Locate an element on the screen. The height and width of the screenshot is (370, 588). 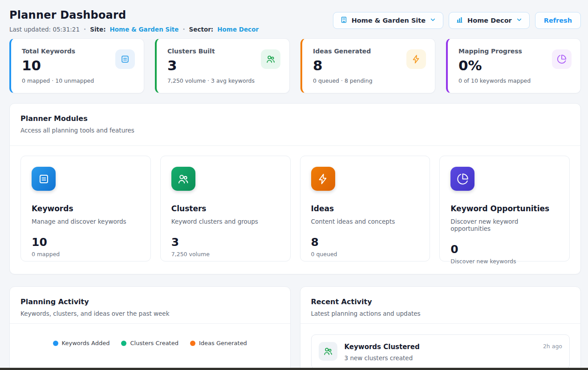
sector-selector-label: Home Decor is located at coordinates (490, 20).